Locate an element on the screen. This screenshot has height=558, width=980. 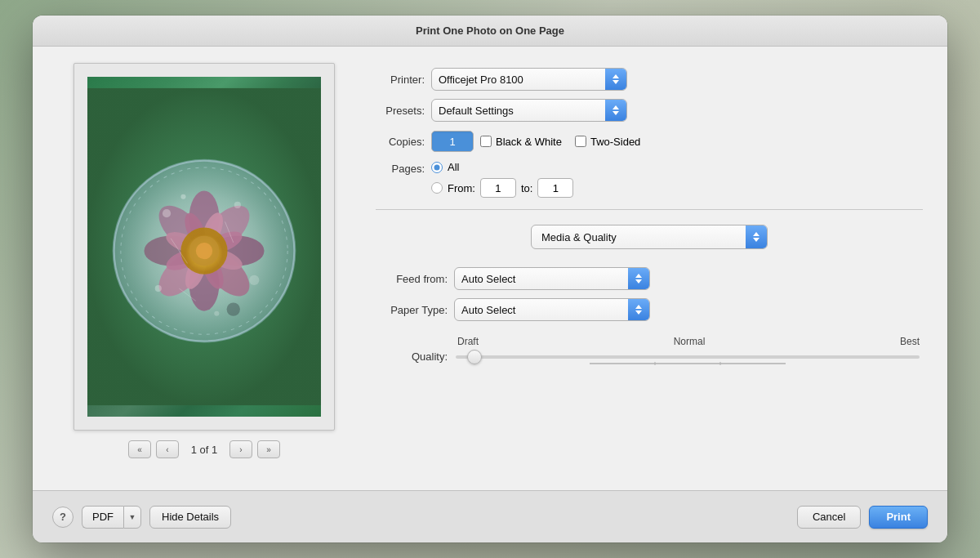
feed-from-select-wrapper: Auto Select Tray 1 Manual Feed is located at coordinates (552, 279).